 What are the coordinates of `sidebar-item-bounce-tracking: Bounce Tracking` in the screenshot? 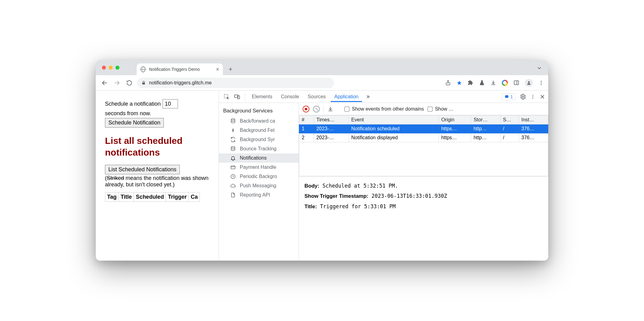 It's located at (259, 149).